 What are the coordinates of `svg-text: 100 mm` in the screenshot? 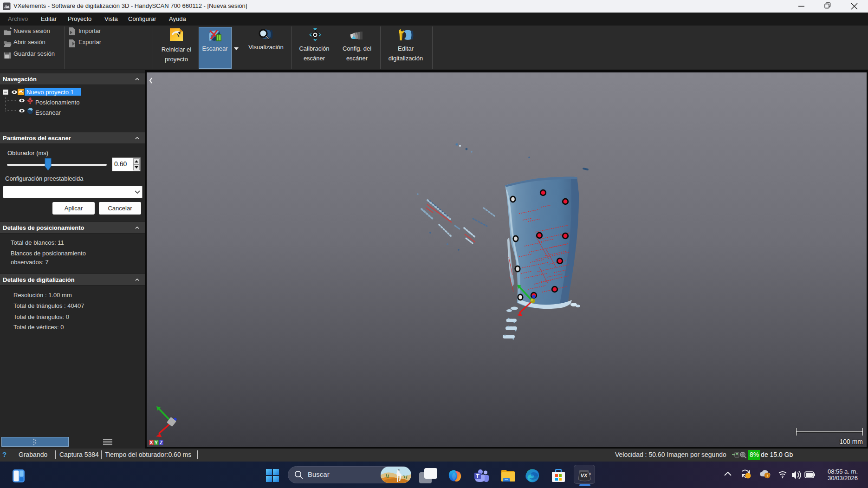 It's located at (851, 442).